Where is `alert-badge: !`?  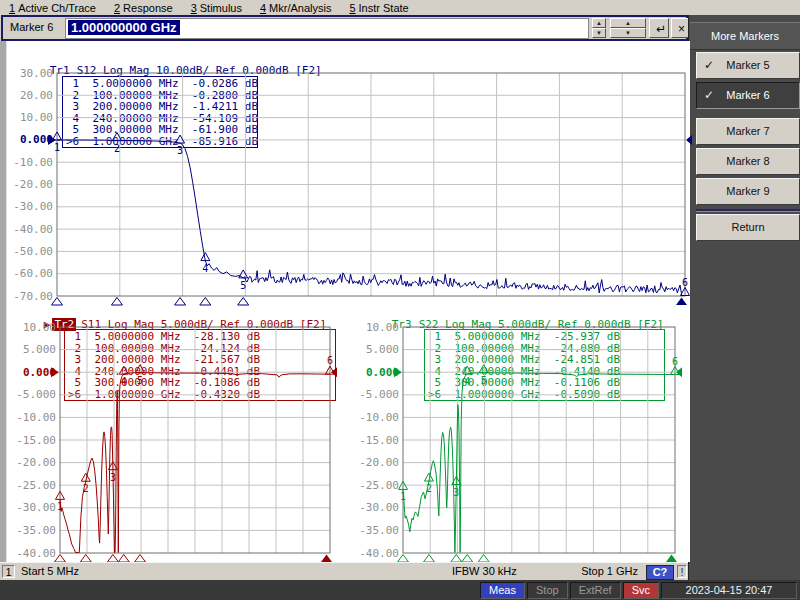 alert-badge: ! is located at coordinates (682, 572).